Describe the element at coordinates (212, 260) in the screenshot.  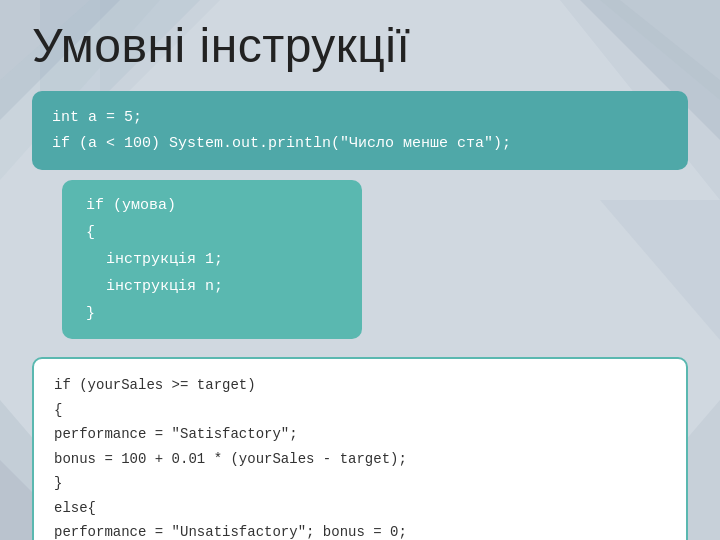
I see `code-block-middle: if (умова) { інструкція 1; інструкція n;…` at that location.